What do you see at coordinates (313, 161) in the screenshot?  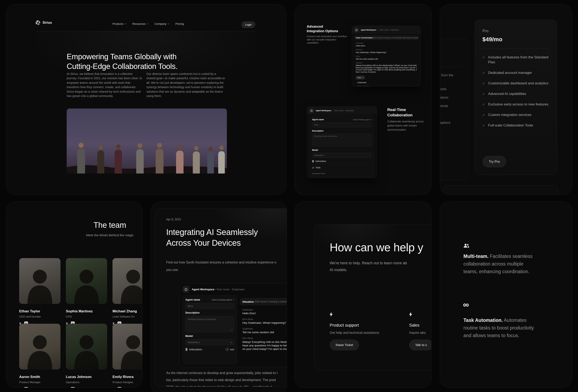 I see `document-icon` at bounding box center [313, 161].